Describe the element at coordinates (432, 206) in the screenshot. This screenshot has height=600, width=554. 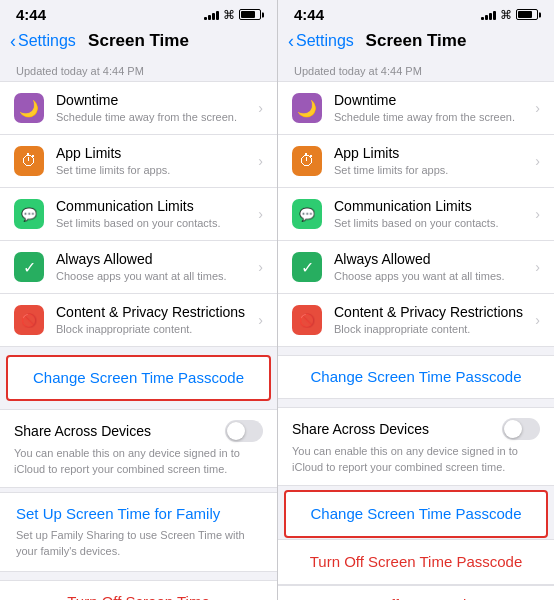
I see `commlimits-title-r: Communication Limits` at that location.